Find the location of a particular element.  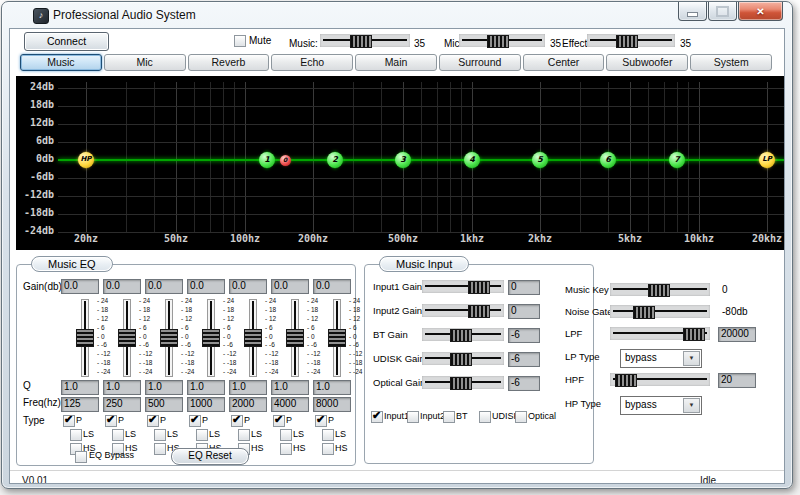

bt-gain-slider is located at coordinates (463, 334).